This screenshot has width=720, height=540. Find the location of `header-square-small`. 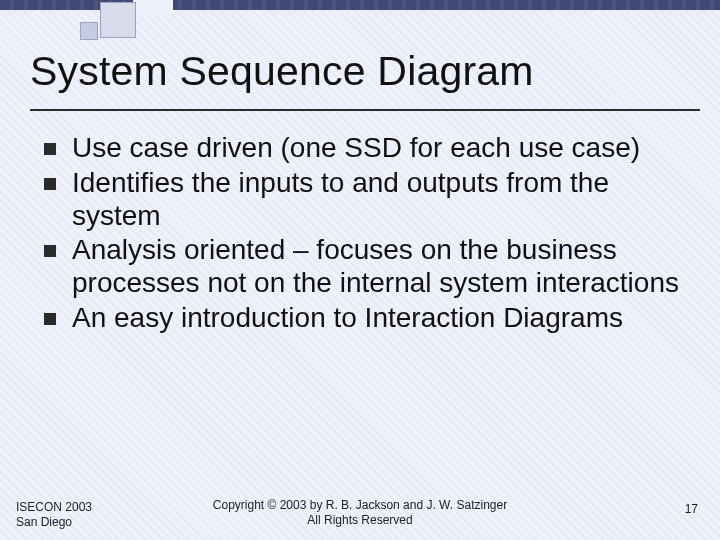

header-square-small is located at coordinates (89, 31).